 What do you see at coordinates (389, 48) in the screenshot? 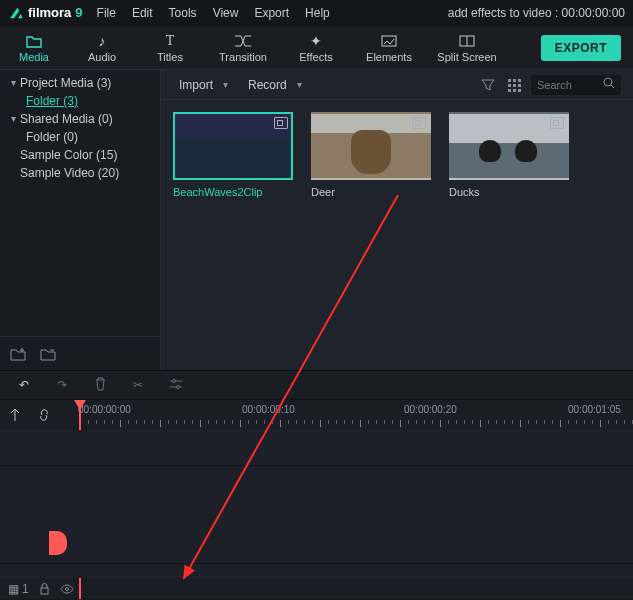
I see `tab-elements: Elements` at bounding box center [389, 48].